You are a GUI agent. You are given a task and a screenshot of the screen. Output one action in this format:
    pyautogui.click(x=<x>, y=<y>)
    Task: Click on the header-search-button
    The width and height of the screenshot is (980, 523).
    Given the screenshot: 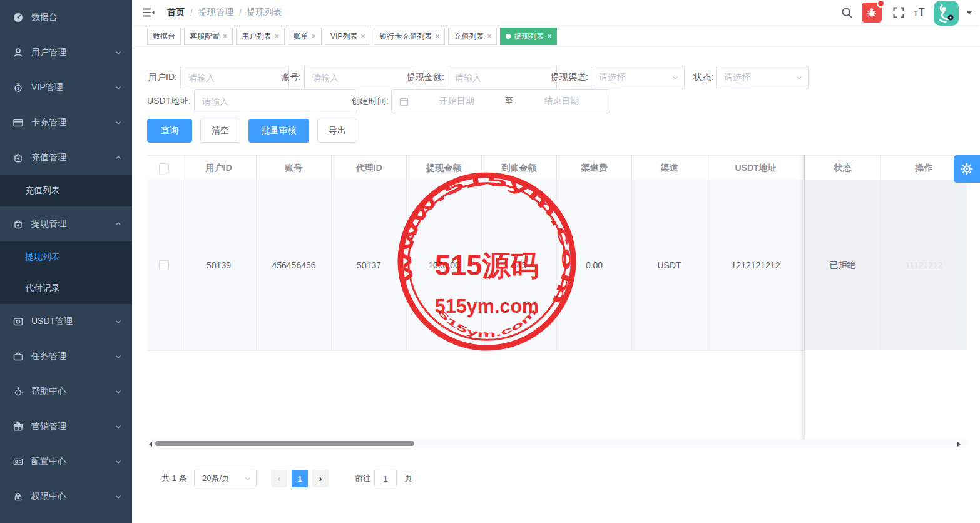 What is the action you would take?
    pyautogui.click(x=847, y=13)
    